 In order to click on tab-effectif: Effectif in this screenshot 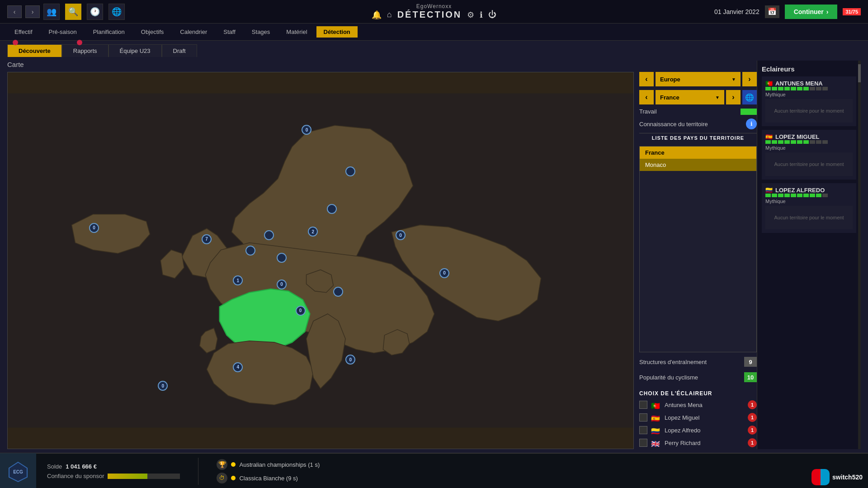, I will do `click(24, 32)`.